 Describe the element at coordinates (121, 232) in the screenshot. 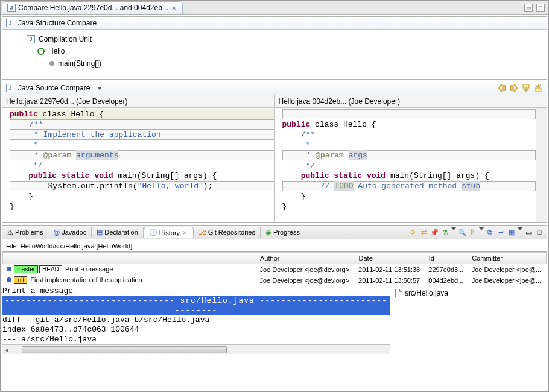

I see `tab-label: Declaration` at that location.